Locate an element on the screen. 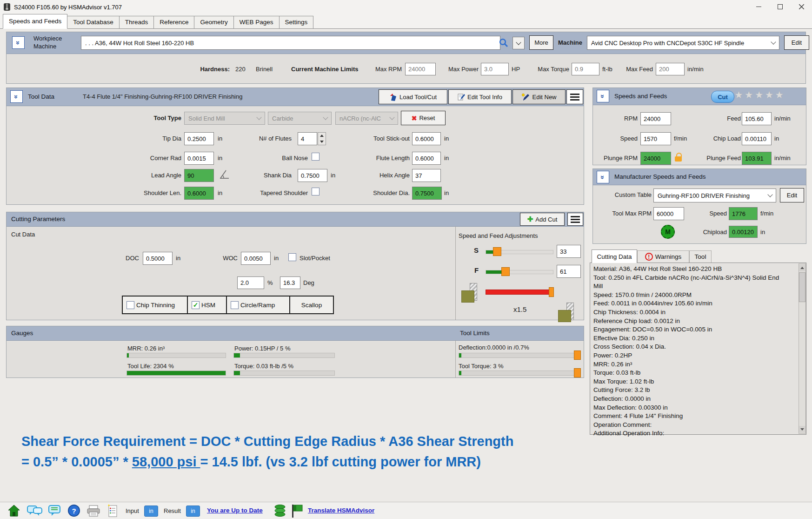 Image resolution: width=812 pixels, height=519 pixels. tab-tool-database: Tool Database is located at coordinates (93, 22).